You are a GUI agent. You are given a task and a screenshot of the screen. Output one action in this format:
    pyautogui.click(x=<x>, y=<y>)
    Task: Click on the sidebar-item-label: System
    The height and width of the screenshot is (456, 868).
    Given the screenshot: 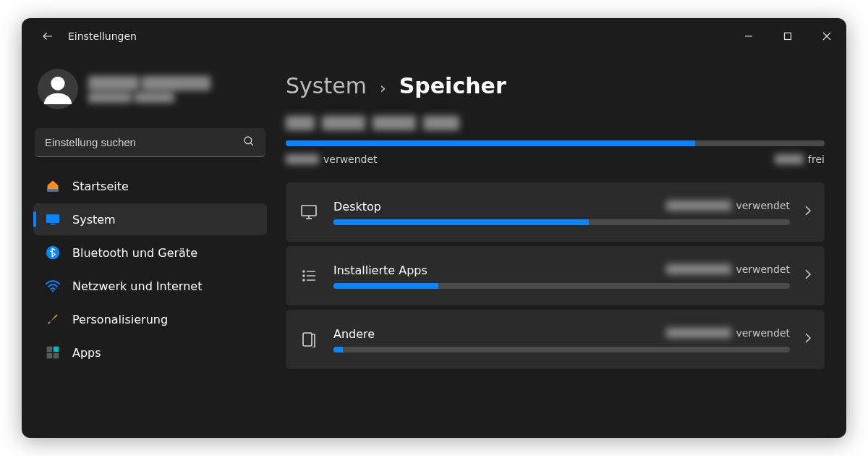 What is the action you would take?
    pyautogui.click(x=94, y=220)
    